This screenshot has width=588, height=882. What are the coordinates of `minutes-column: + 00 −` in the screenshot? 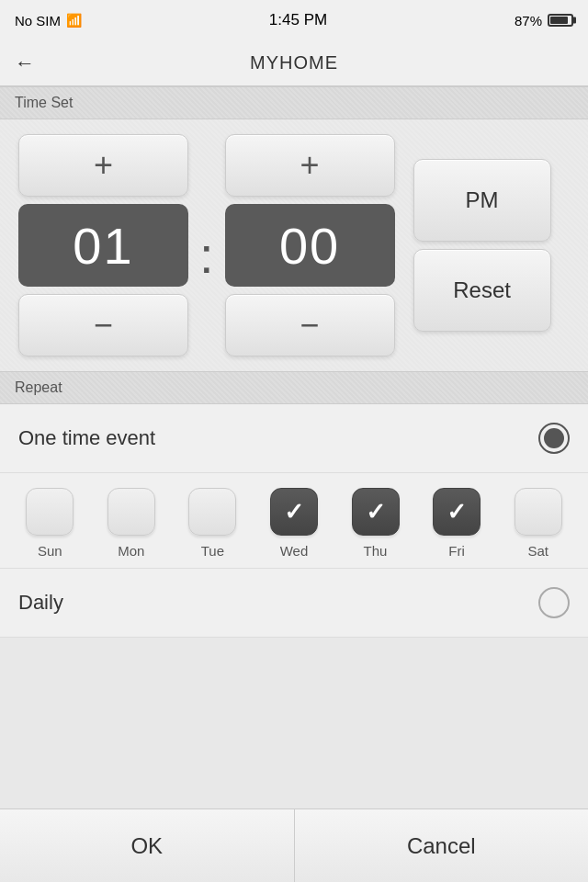 It's located at (311, 245).